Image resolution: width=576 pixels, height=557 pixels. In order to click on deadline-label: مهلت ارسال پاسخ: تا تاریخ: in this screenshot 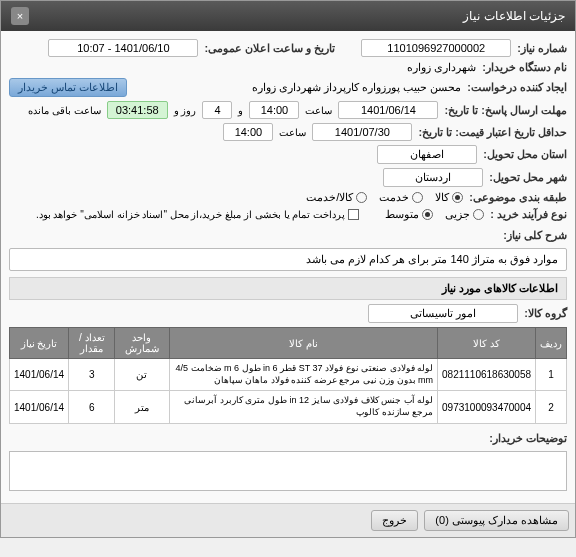, I will do `click(506, 110)`.